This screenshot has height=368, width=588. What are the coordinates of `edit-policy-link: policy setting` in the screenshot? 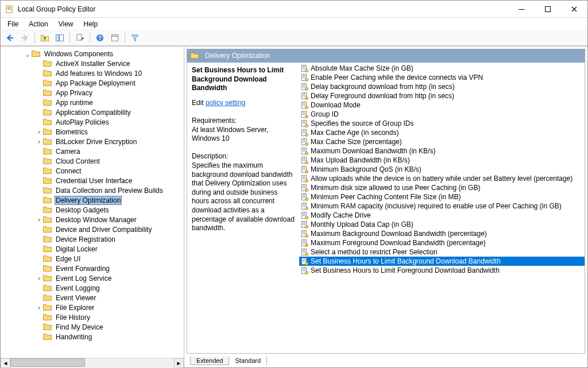 It's located at (225, 103).